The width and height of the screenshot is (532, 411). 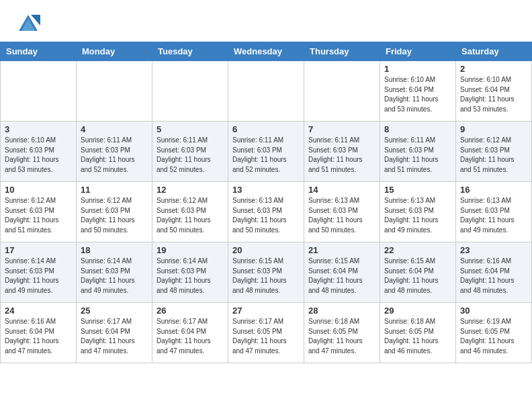 What do you see at coordinates (38, 310) in the screenshot?
I see `day-number: 24` at bounding box center [38, 310].